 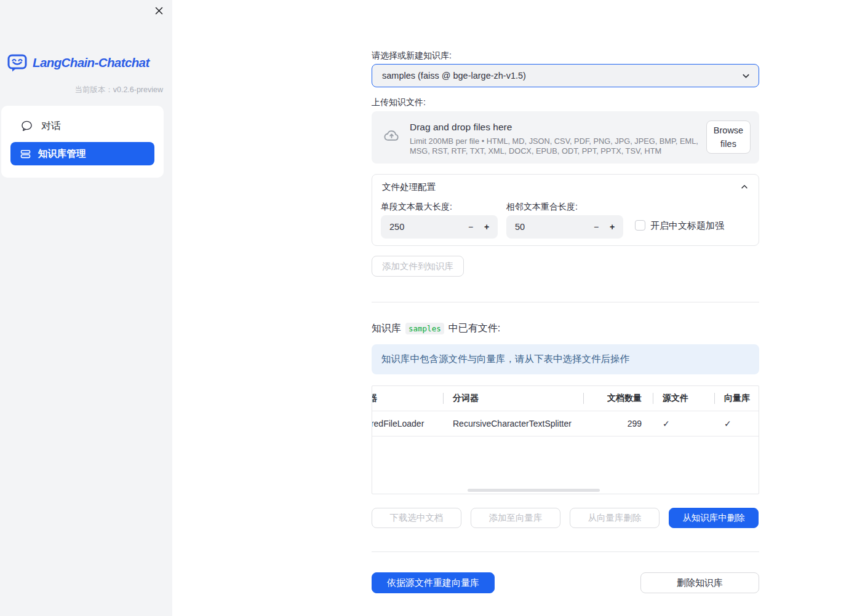 I want to click on dropzone-title: Drag and drop files here, so click(x=461, y=127).